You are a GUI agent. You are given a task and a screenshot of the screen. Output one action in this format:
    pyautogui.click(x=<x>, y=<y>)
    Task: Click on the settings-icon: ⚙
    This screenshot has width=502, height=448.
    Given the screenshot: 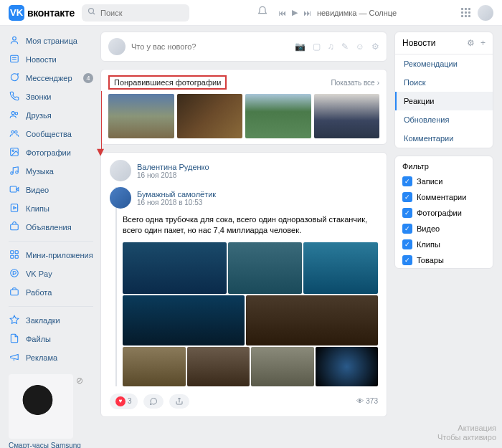 What is the action you would take?
    pyautogui.click(x=470, y=43)
    